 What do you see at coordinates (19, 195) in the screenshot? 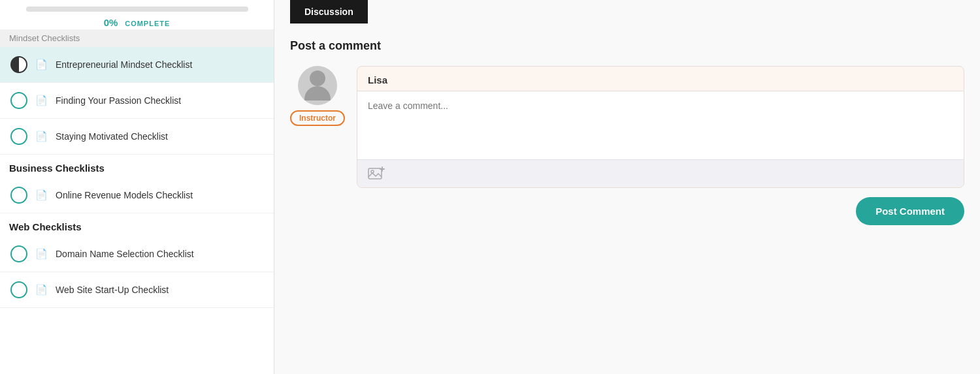
I see `circle-icon-online-revenue` at bounding box center [19, 195].